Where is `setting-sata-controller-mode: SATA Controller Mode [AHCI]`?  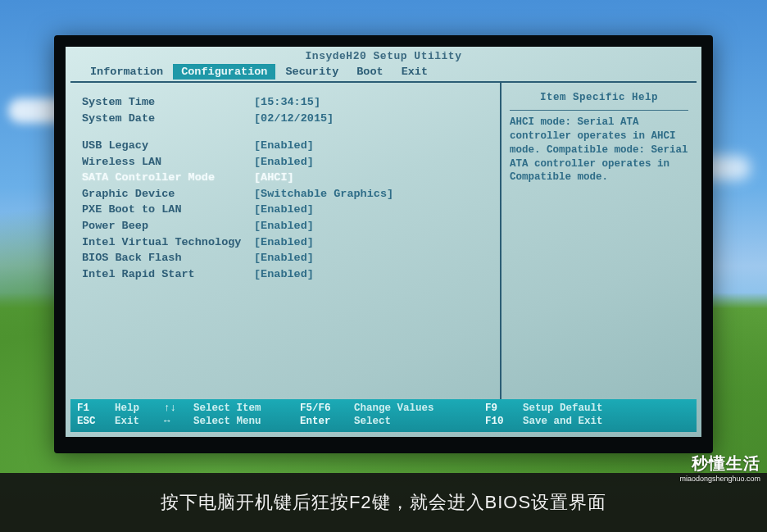
setting-sata-controller-mode: SATA Controller Mode [AHCI] is located at coordinates (287, 178).